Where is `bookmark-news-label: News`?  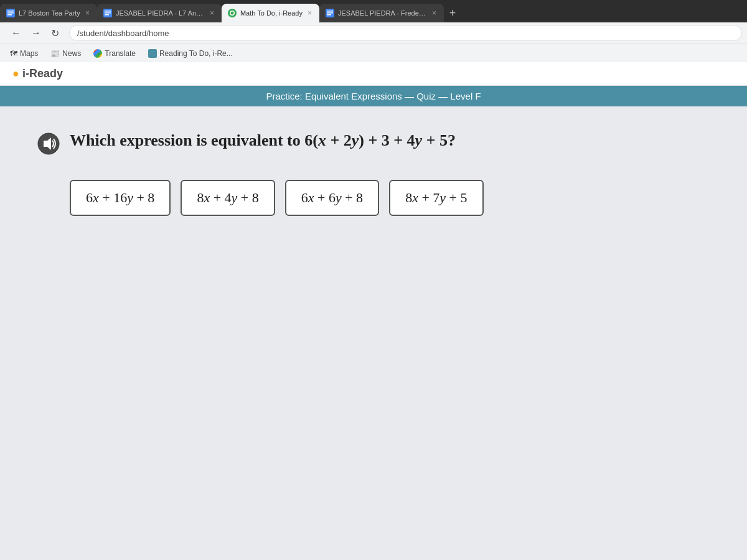
bookmark-news-label: News is located at coordinates (72, 54).